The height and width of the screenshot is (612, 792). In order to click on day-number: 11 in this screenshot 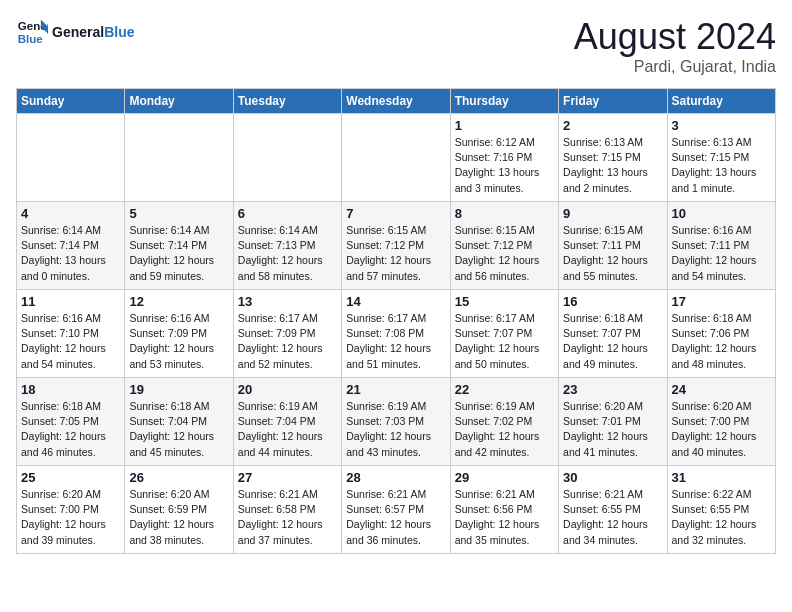, I will do `click(70, 302)`.